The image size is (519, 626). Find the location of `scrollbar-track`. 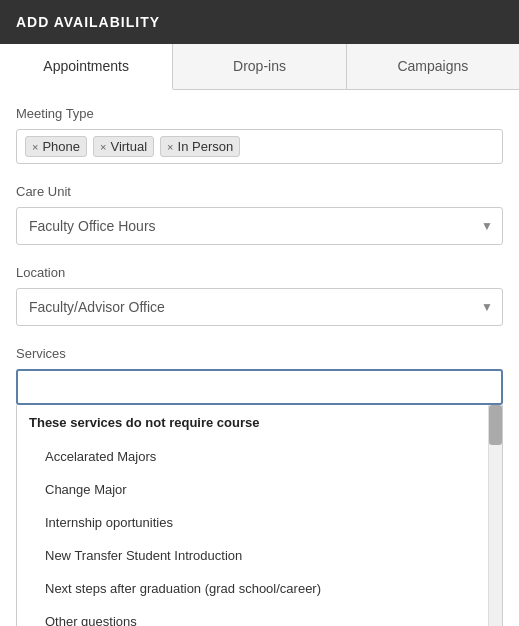

scrollbar-track is located at coordinates (495, 516).